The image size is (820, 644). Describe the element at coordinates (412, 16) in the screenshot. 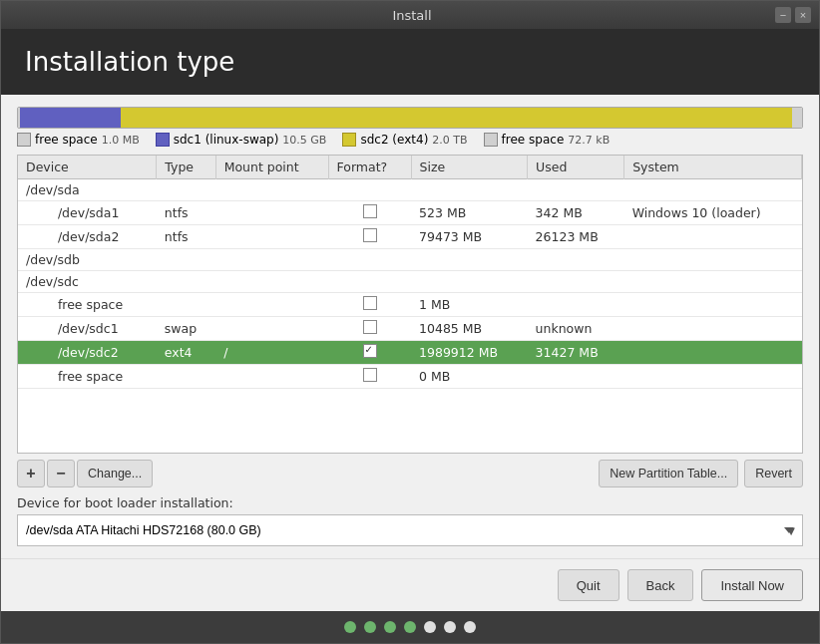

I see `window-title: Install` at that location.